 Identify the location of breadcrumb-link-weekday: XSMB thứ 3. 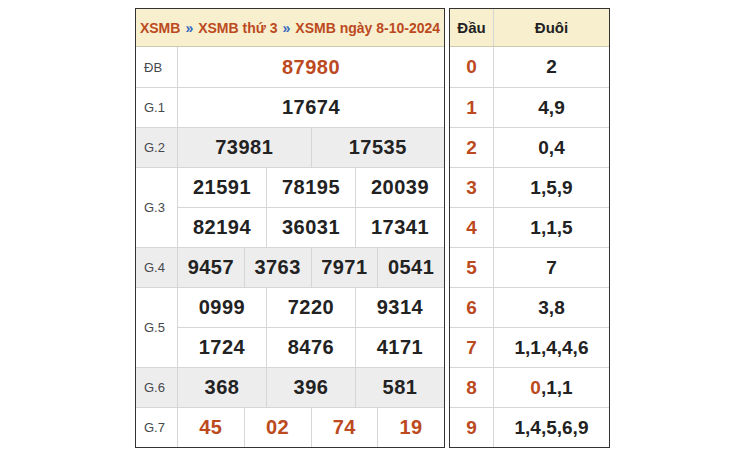
(238, 28).